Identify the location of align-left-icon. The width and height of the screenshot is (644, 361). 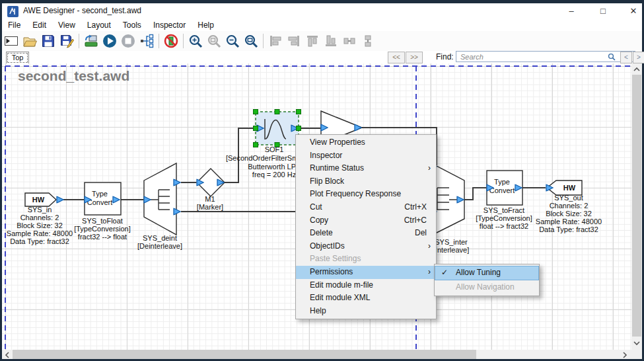
(275, 41).